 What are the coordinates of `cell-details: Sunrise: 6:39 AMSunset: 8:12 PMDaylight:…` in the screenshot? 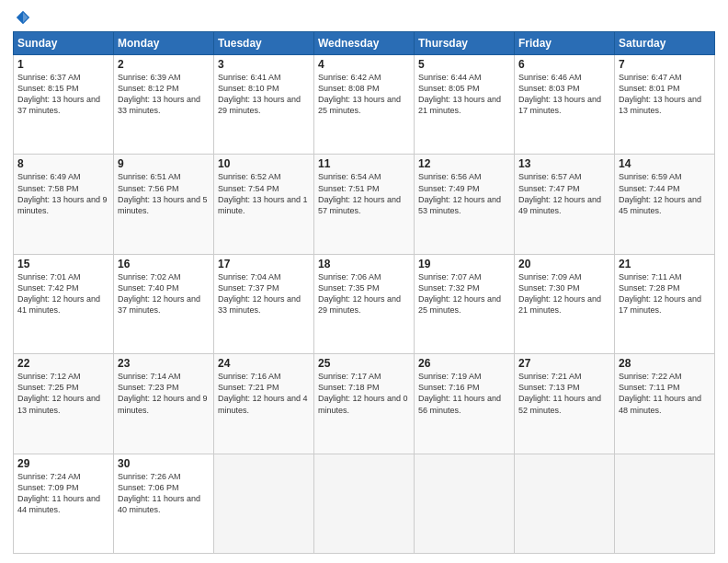 It's located at (164, 94).